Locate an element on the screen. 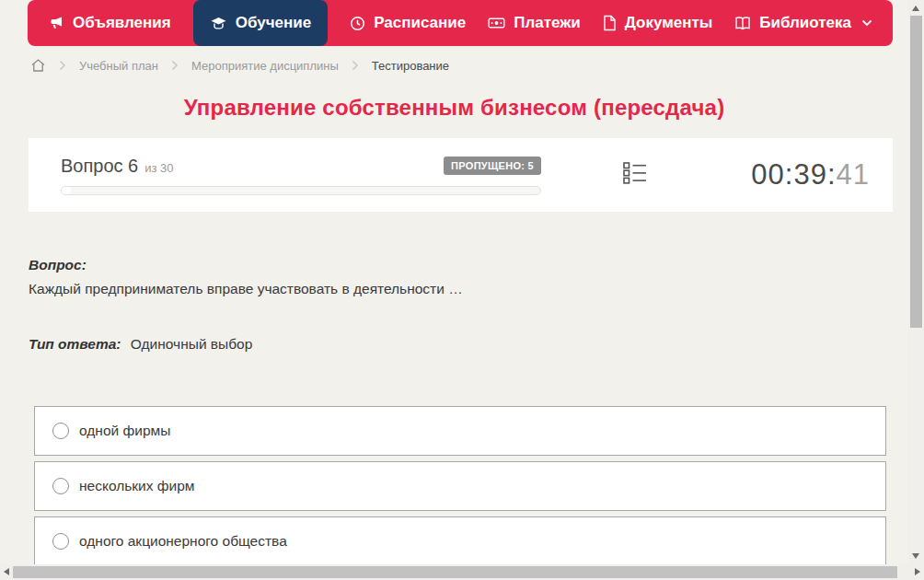 The image size is (924, 580). question-number: Вопрос 6 is located at coordinates (99, 166).